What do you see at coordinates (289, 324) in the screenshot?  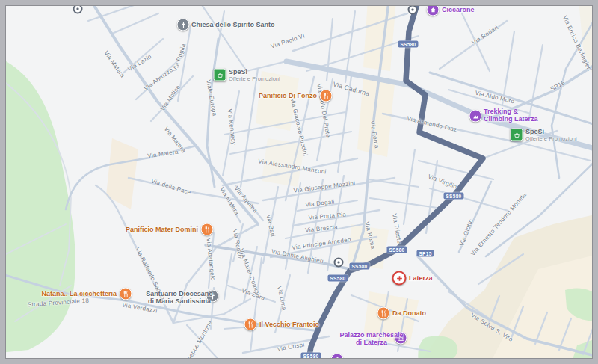 I see `poi-label-frantoio: Il Vecchio Frantoio` at bounding box center [289, 324].